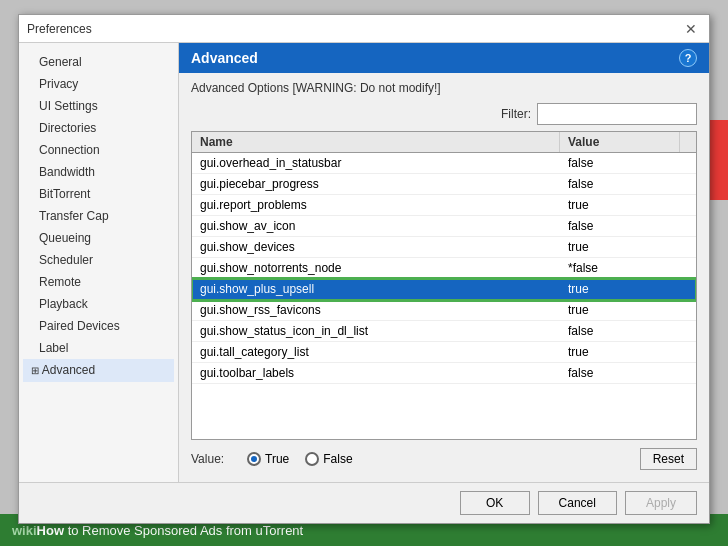  What do you see at coordinates (376, 205) in the screenshot?
I see `cell-name: gui.report_problems` at bounding box center [376, 205].